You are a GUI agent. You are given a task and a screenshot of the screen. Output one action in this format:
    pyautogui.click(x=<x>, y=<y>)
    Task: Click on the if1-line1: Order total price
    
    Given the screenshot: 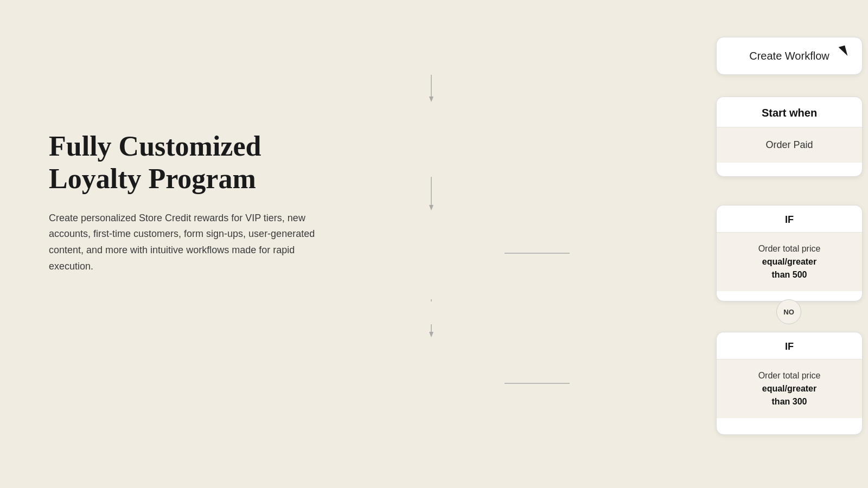 What is the action you would take?
    pyautogui.click(x=790, y=248)
    